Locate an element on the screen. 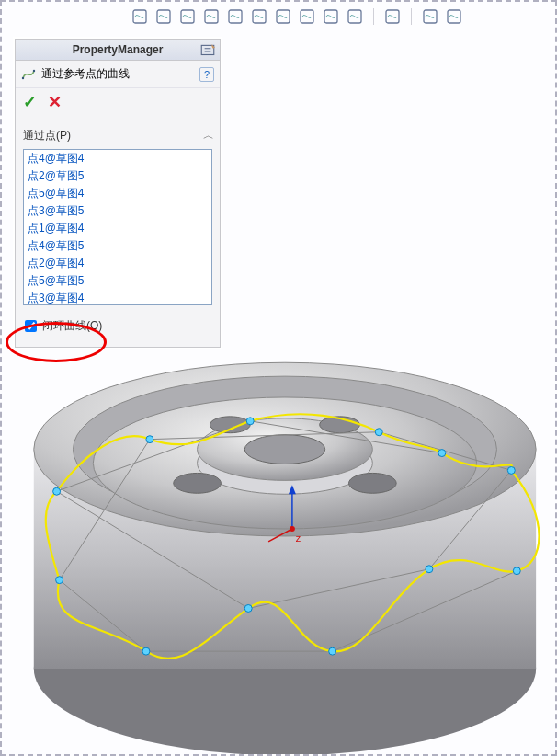  feature-header: 通过参考点的曲线 ? is located at coordinates (118, 74).